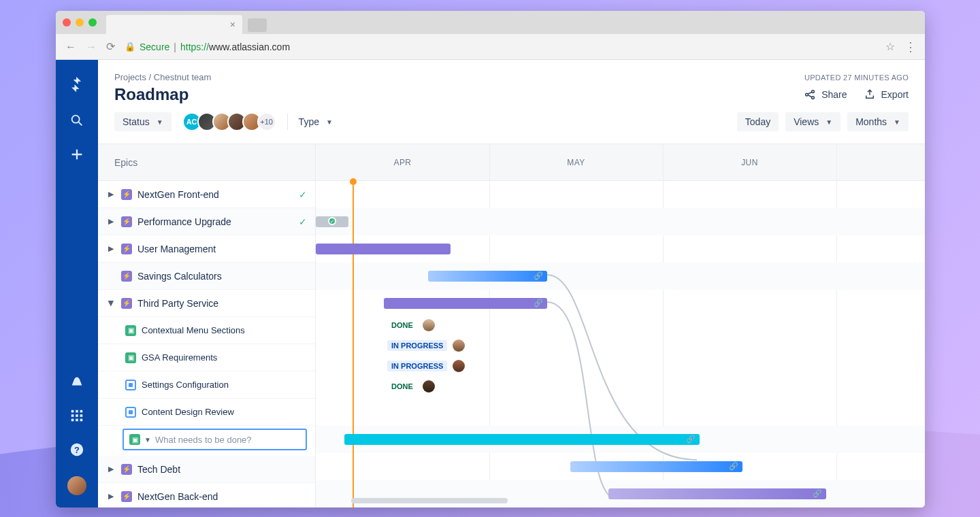 This screenshot has height=517, width=980. Describe the element at coordinates (77, 486) in the screenshot. I see `profile-avatar` at that location.